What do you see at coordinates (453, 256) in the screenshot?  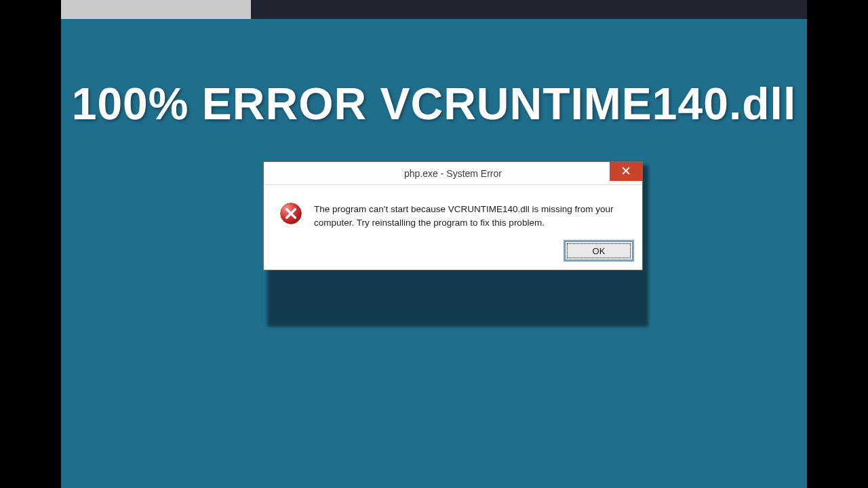 I see `dialog-button-row: OK` at bounding box center [453, 256].